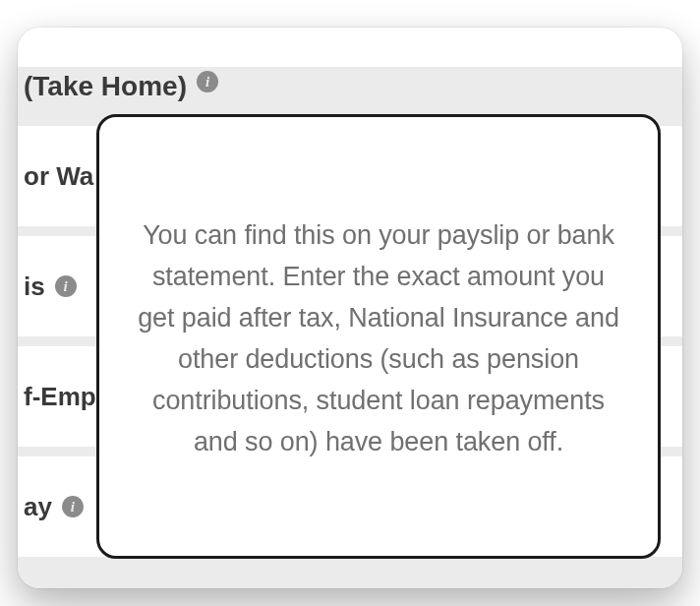  I want to click on row-label: (Take Home), so click(105, 87).